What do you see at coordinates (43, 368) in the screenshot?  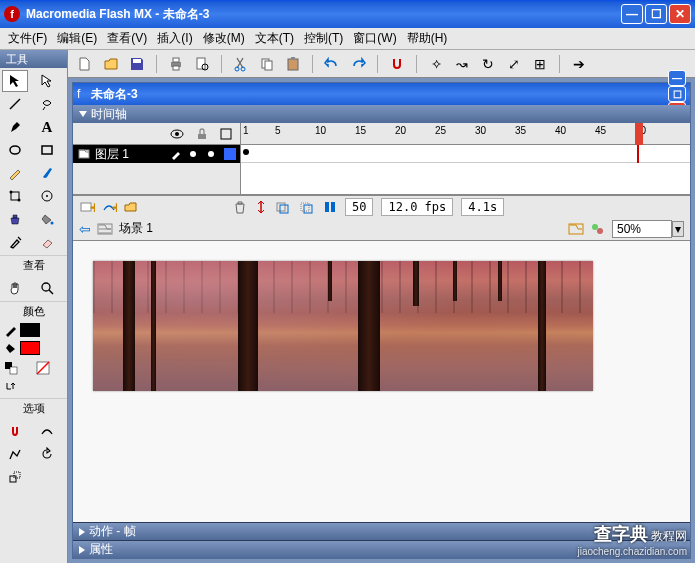 I see `no-color-button` at bounding box center [43, 368].